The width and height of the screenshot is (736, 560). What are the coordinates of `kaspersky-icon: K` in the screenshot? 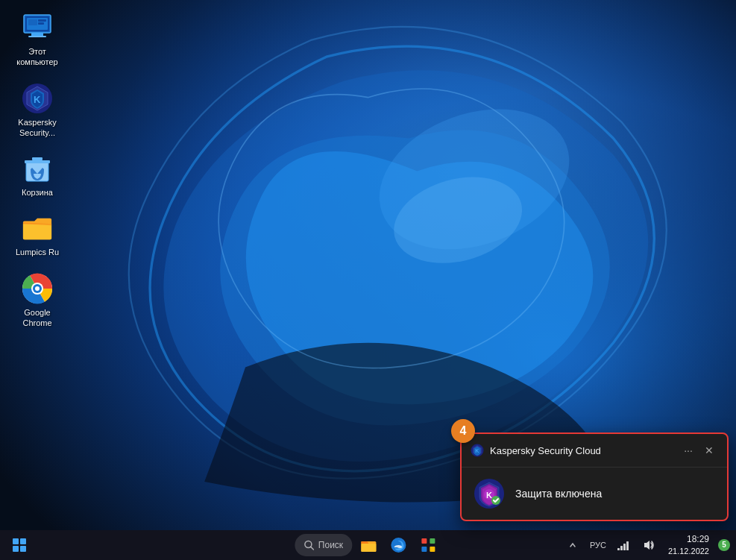 It's located at (37, 98).